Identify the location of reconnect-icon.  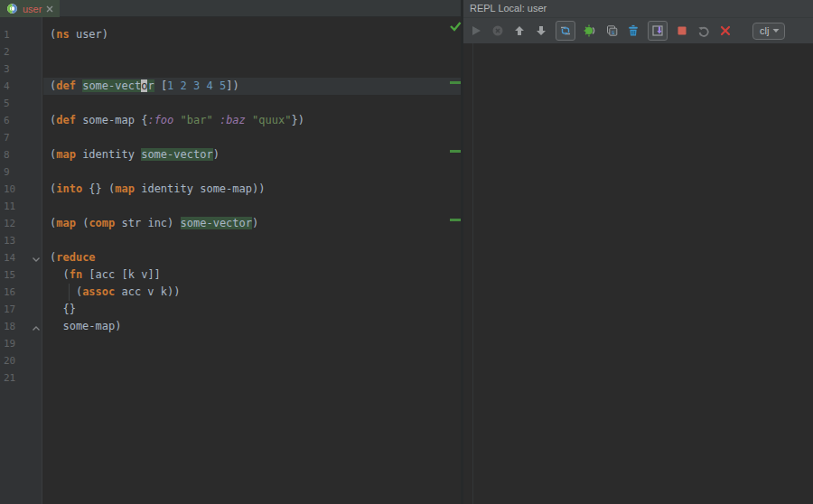
(704, 31).